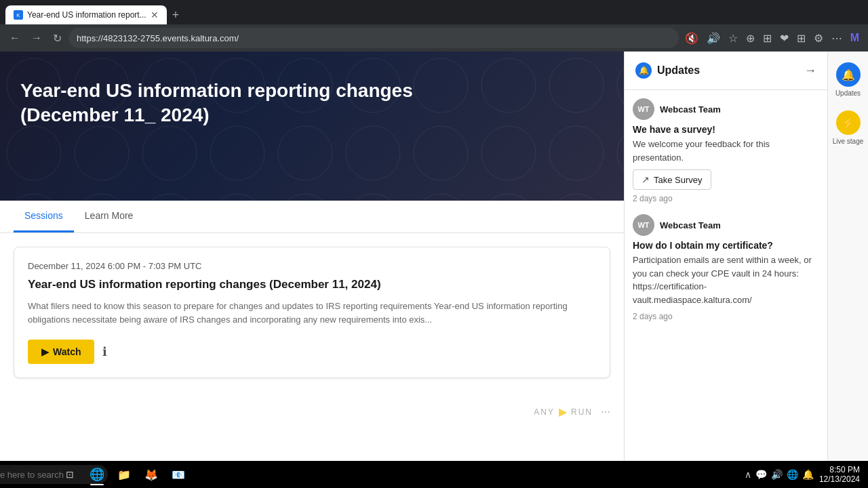  Describe the element at coordinates (312, 352) in the screenshot. I see `session-actions: ▶ Watch ℹ` at that location.